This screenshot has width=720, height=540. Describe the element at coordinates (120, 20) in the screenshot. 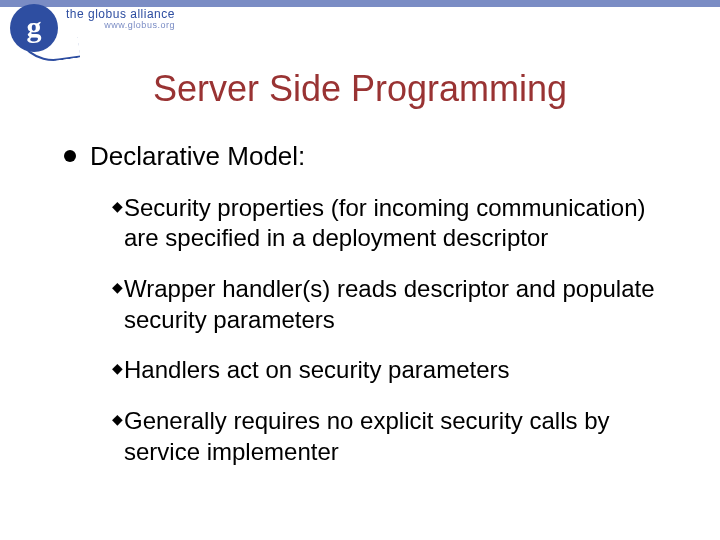

I see `logo-text-block: the globus alliance www.globus.org` at that location.